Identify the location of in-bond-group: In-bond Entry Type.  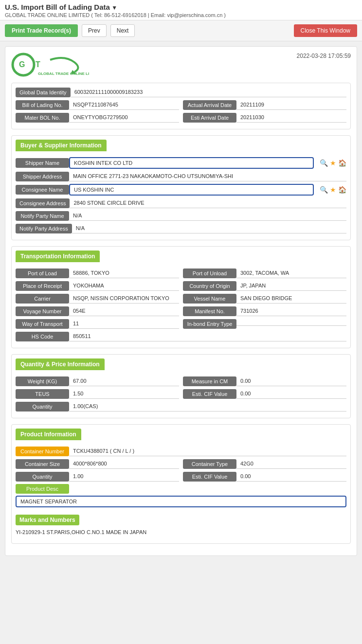
(265, 324).